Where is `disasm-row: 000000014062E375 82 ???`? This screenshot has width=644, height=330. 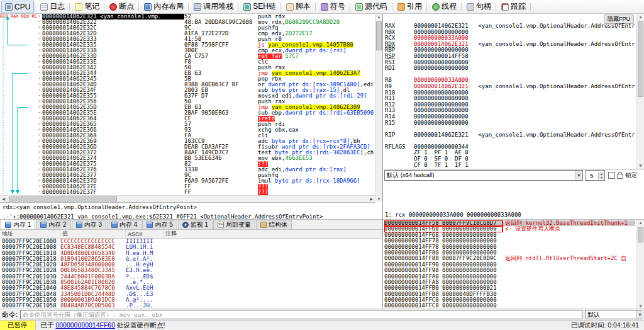
disasm-row: 000000014062E375 82 ??? is located at coordinates (187, 164).